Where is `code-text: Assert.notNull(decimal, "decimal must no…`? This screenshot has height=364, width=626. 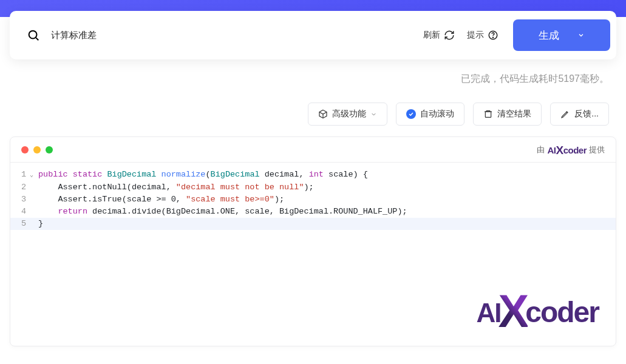
code-text: Assert.notNull(decimal, "decimal must no… is located at coordinates (176, 187).